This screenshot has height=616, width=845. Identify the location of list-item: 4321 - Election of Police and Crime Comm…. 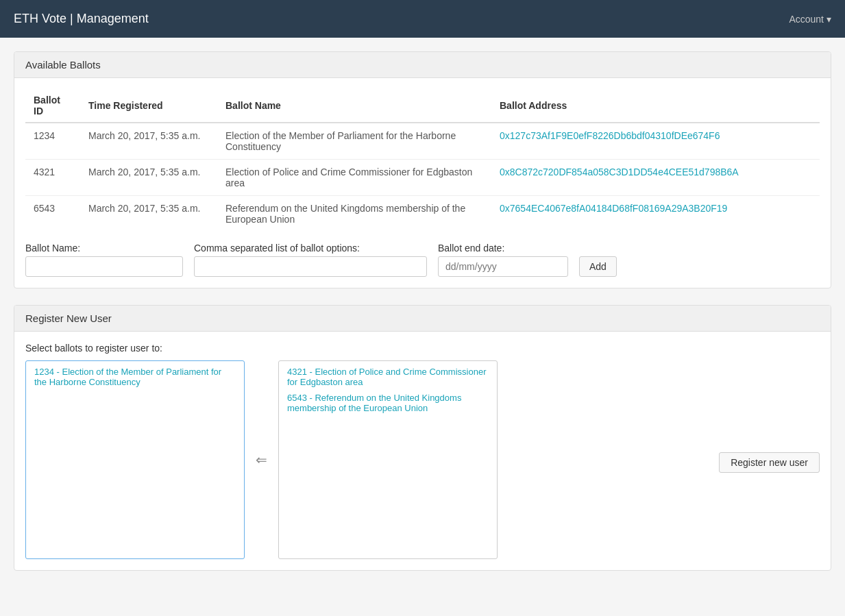
(388, 377).